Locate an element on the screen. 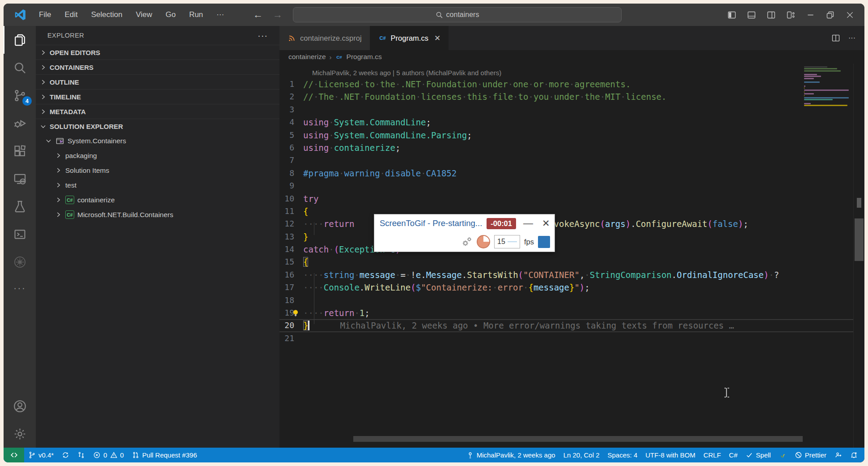 The image size is (868, 466). code-line-17: 17····Console.WriteLine($"Containerize:·… is located at coordinates (566, 287).